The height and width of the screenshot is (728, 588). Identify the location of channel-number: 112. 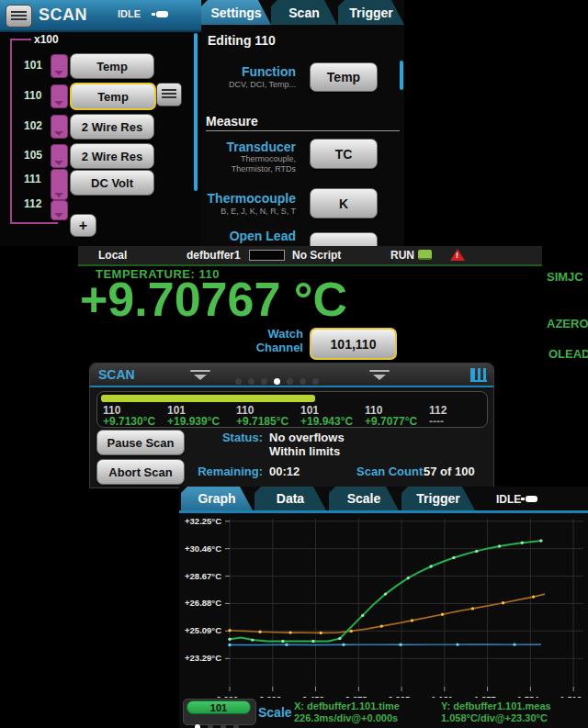
(33, 204).